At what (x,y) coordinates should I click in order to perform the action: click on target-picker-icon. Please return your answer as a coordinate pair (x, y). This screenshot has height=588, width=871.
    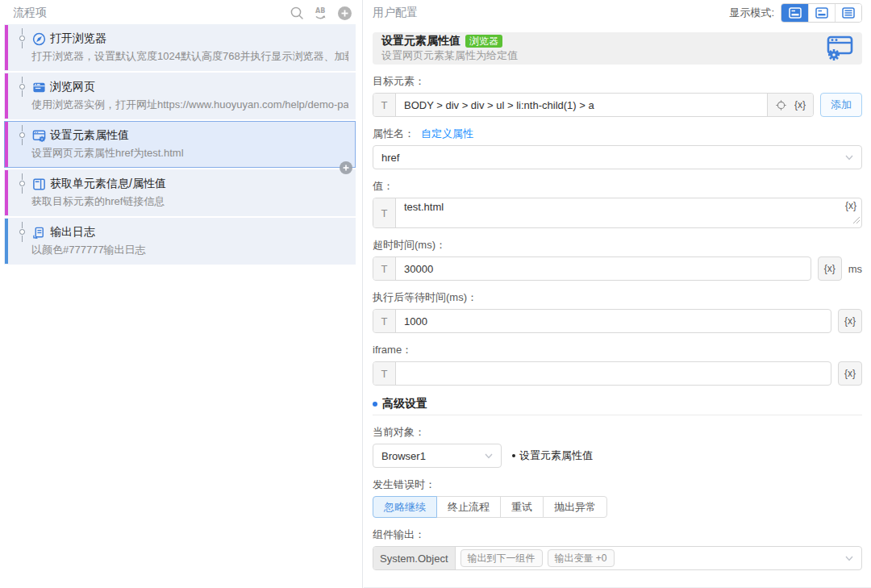
    Looking at the image, I should click on (781, 105).